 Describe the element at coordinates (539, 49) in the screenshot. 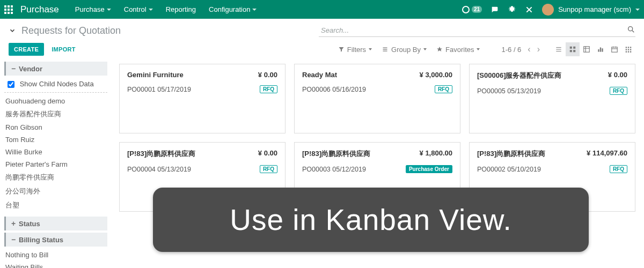

I see `pager-next: ›` at that location.